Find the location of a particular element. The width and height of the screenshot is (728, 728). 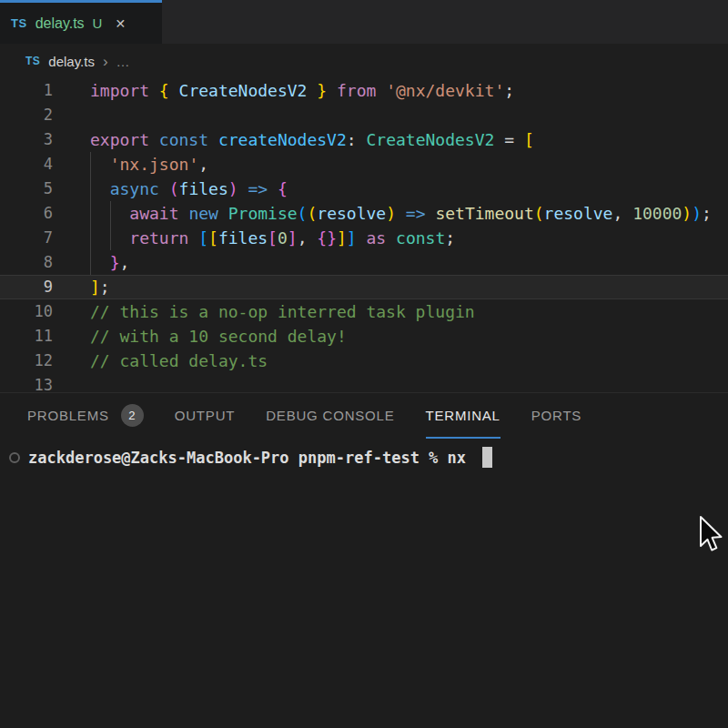

panel-tab-output: OUTPUT is located at coordinates (205, 416).